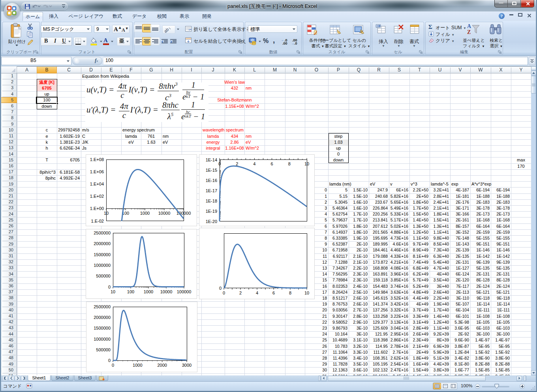  What do you see at coordinates (162, 365) in the screenshot?
I see `svg-text: 2000` at bounding box center [162, 365].